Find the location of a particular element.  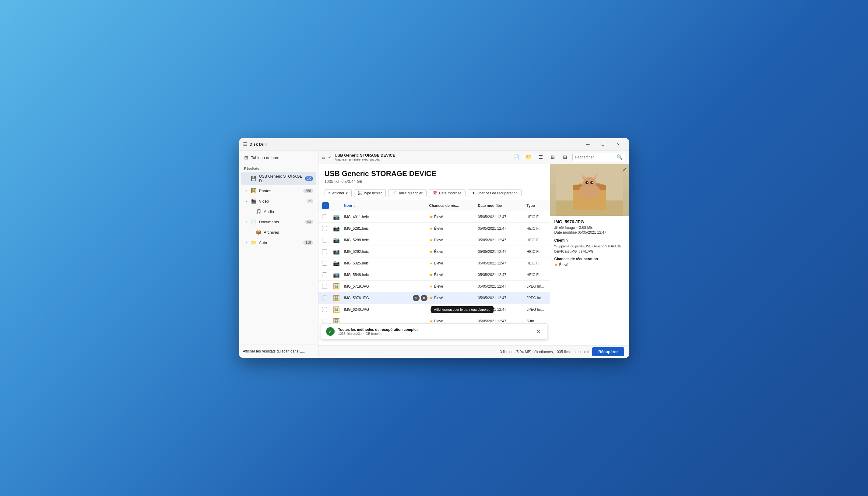

split-view-button: ⊟ is located at coordinates (565, 157).